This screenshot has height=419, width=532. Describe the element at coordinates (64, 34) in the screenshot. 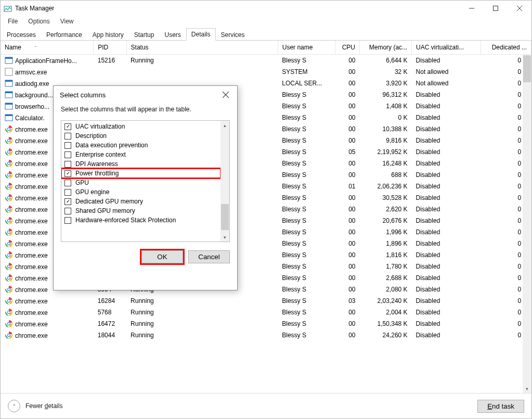

I see `tab-performance: Performance` at that location.